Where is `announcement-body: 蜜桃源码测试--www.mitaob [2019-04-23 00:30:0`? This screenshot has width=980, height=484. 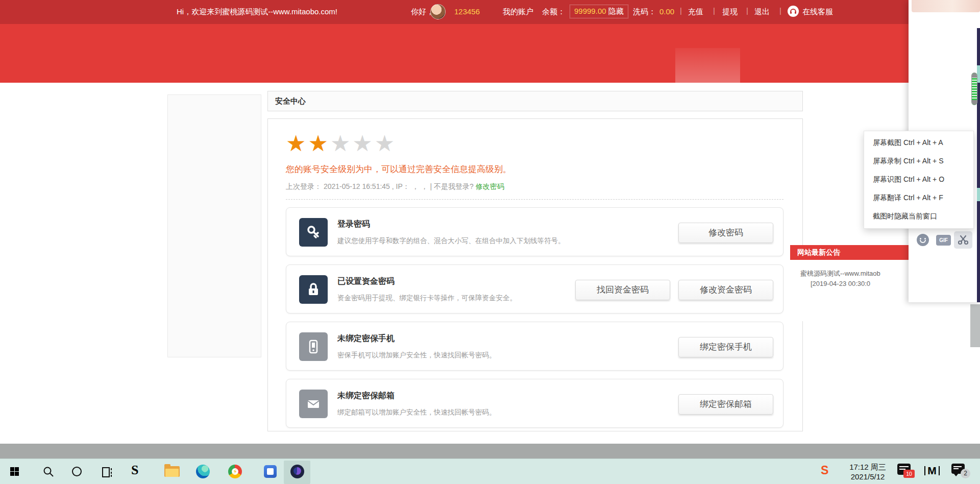
announcement-body: 蜜桃源码测试--www.mitaob [2019-04-23 00:30:0 is located at coordinates (854, 291).